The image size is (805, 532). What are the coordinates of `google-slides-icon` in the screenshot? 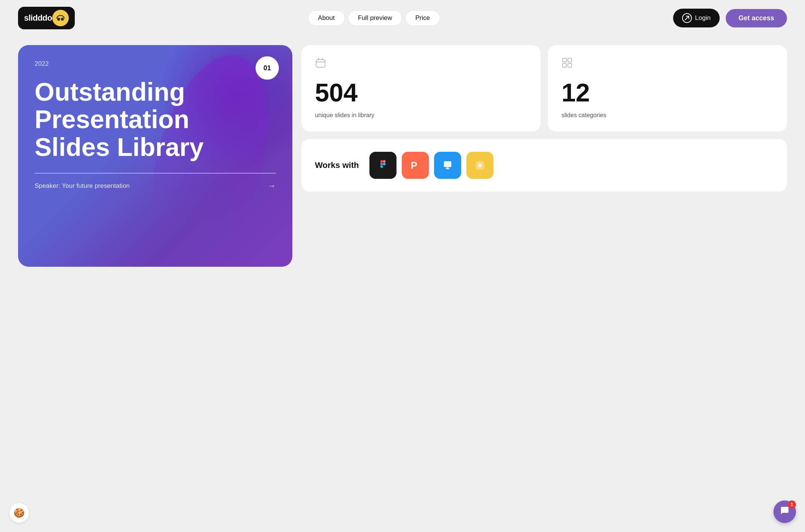 It's located at (480, 165).